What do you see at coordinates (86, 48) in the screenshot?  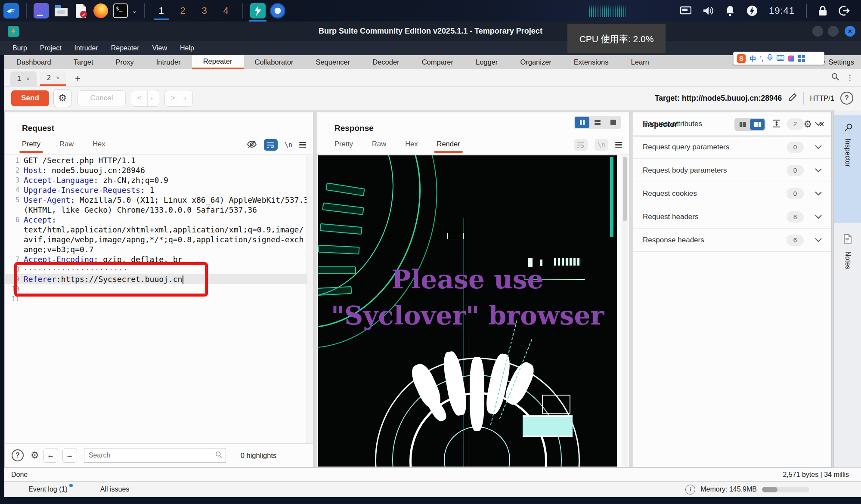 I see `menu-intruder: Intruder` at bounding box center [86, 48].